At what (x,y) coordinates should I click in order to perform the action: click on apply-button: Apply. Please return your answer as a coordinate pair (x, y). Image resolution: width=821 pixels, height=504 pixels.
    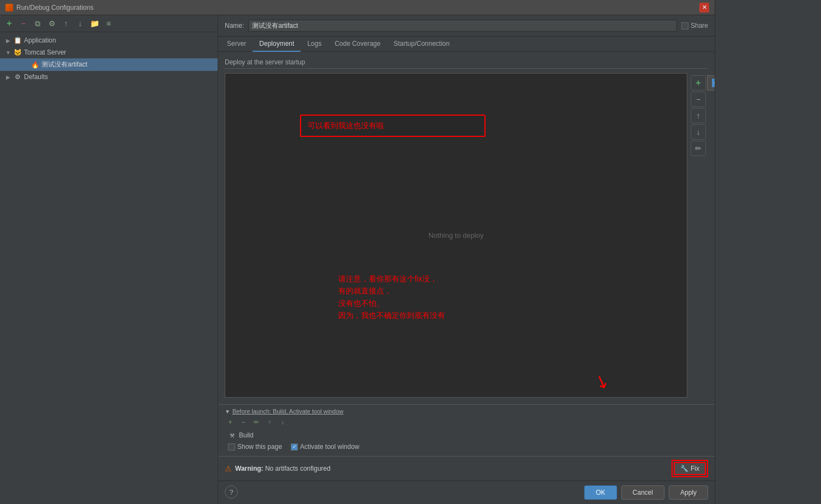
    Looking at the image, I should click on (688, 493).